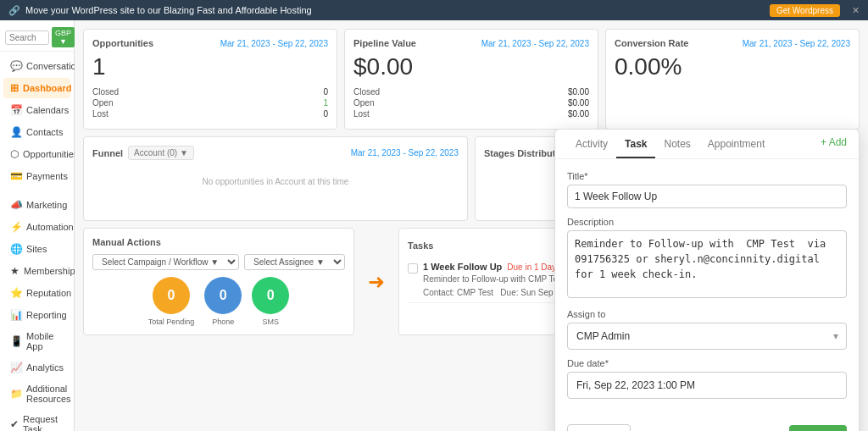  What do you see at coordinates (797, 44) in the screenshot?
I see `conversion-date: Mar 21, 2023 - Sep 22, 2023` at bounding box center [797, 44].